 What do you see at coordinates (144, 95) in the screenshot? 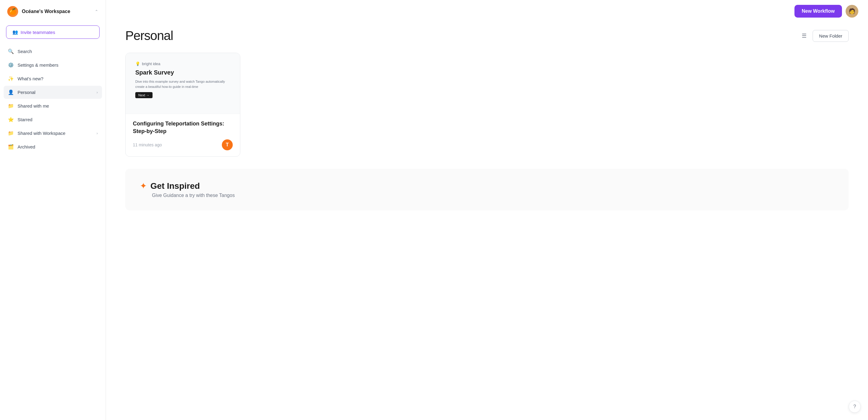
I see `card-next-button: Next →` at bounding box center [144, 95].